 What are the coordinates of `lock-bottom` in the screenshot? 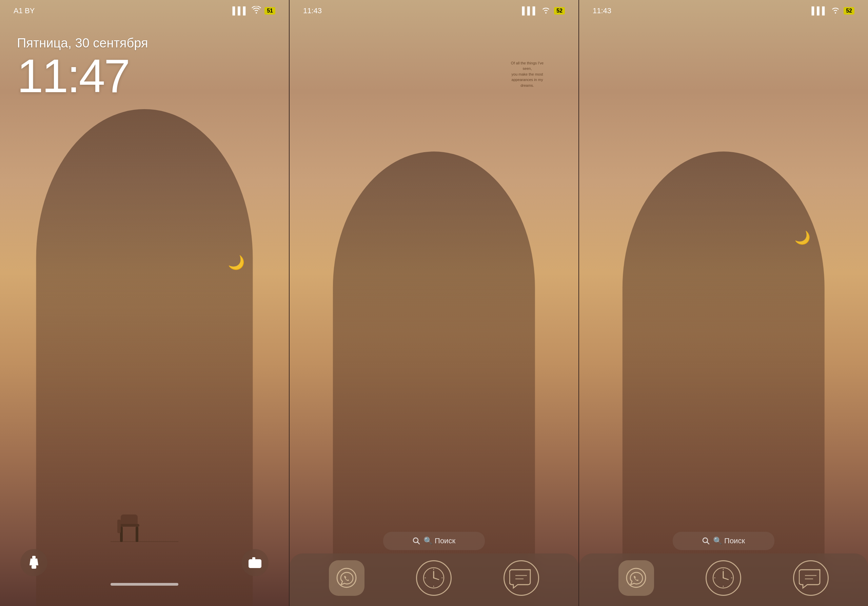 It's located at (144, 569).